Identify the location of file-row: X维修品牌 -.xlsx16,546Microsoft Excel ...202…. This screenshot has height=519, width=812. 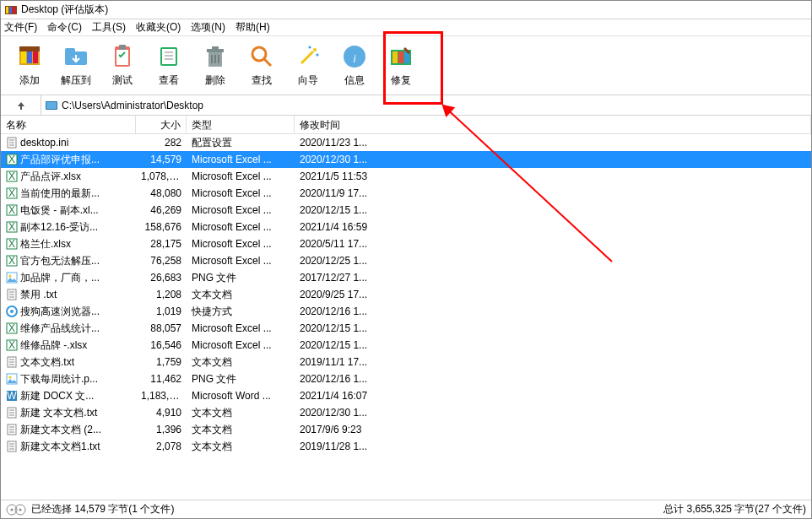
(406, 345).